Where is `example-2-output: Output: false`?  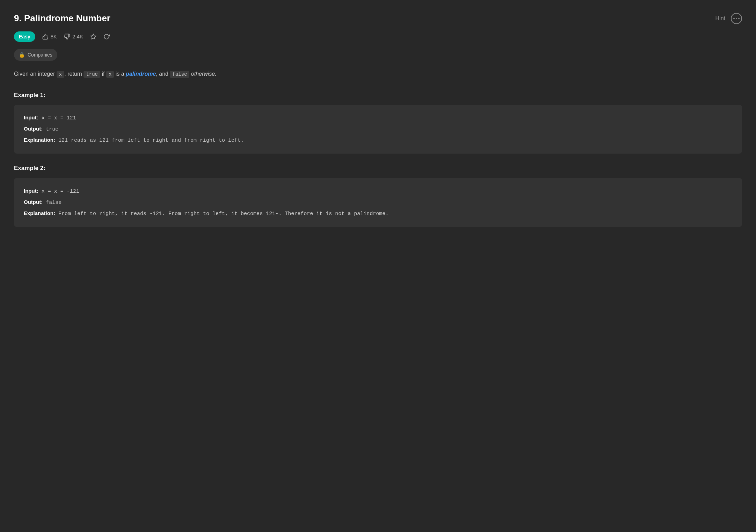
example-2-output: Output: false is located at coordinates (378, 202).